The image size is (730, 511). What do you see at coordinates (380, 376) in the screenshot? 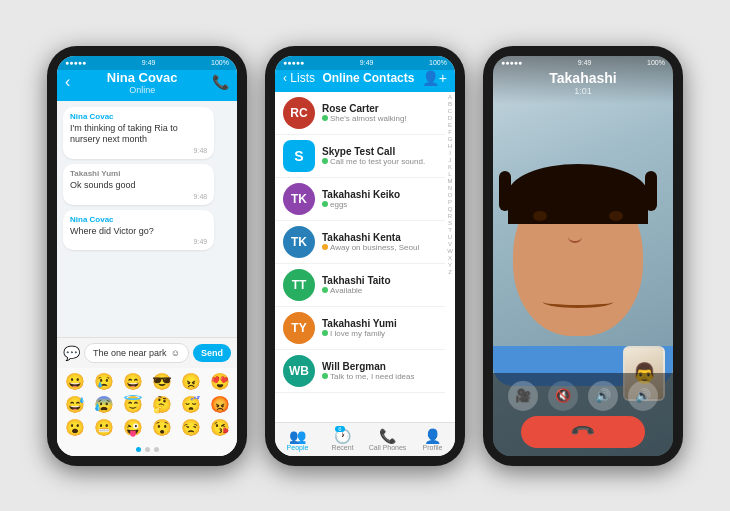
I see `contact-status-will: Talk to me, I need ideas` at bounding box center [380, 376].